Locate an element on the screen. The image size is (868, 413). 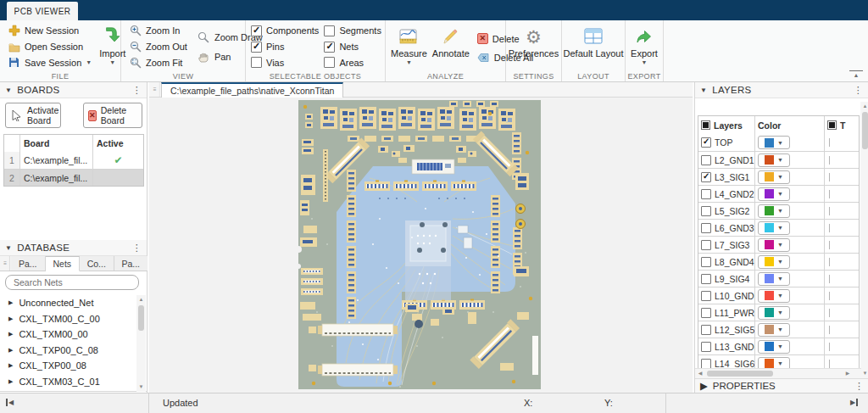
collapse-right-panel-icon: ▶ is located at coordinates (854, 402).